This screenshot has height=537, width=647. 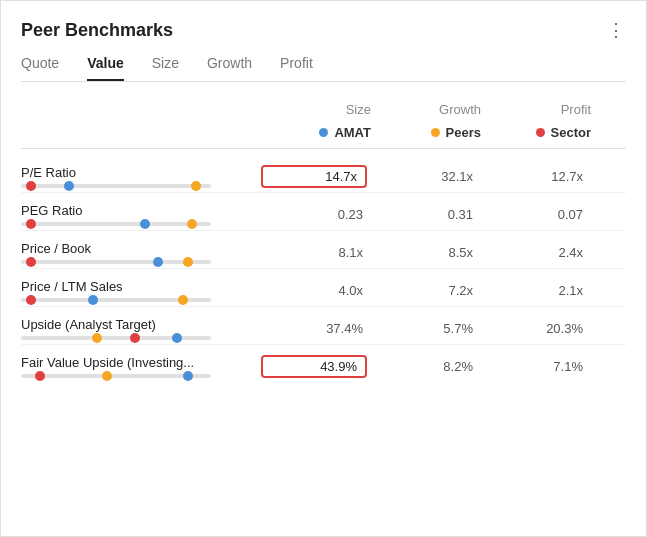 I want to click on table-row: Upside (Analyst Target)37.4%5.7%20.3%, so click(x=324, y=326).